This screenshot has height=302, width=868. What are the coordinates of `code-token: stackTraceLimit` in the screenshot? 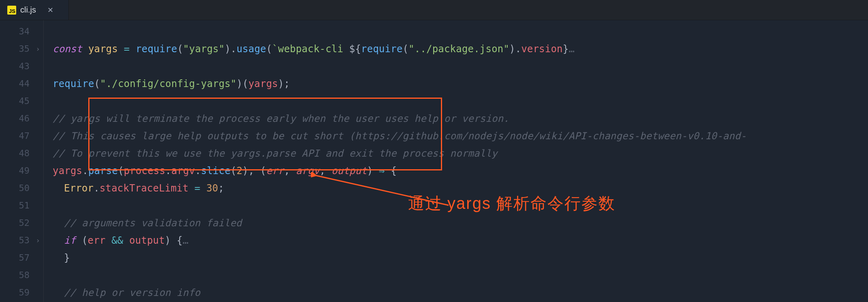 It's located at (144, 188).